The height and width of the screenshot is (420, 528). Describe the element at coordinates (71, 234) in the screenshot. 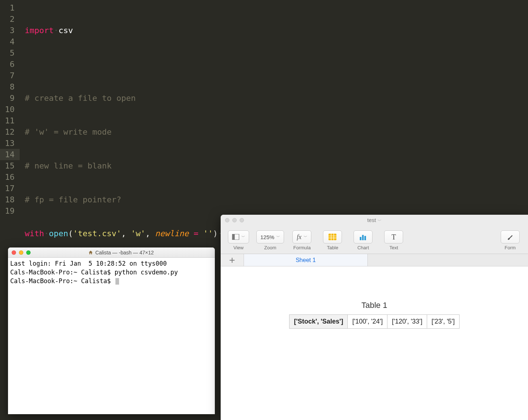

I see `punct: (` at that location.